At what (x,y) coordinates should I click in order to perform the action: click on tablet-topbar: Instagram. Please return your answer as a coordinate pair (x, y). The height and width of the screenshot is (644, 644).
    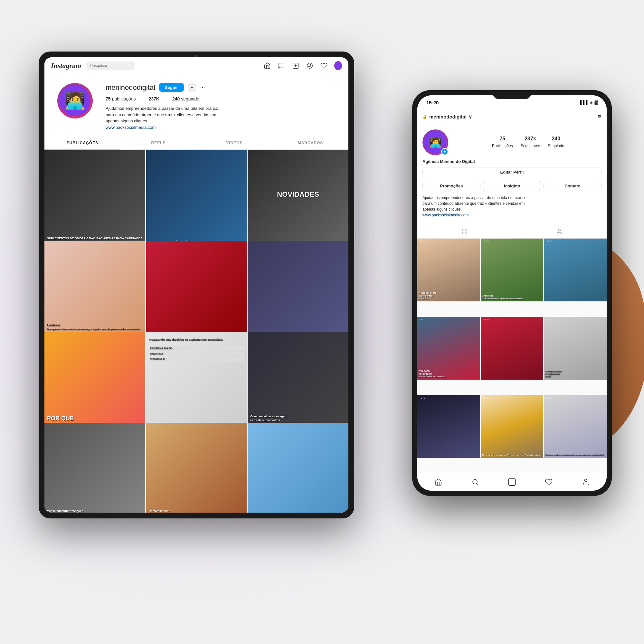
    Looking at the image, I should click on (196, 66).